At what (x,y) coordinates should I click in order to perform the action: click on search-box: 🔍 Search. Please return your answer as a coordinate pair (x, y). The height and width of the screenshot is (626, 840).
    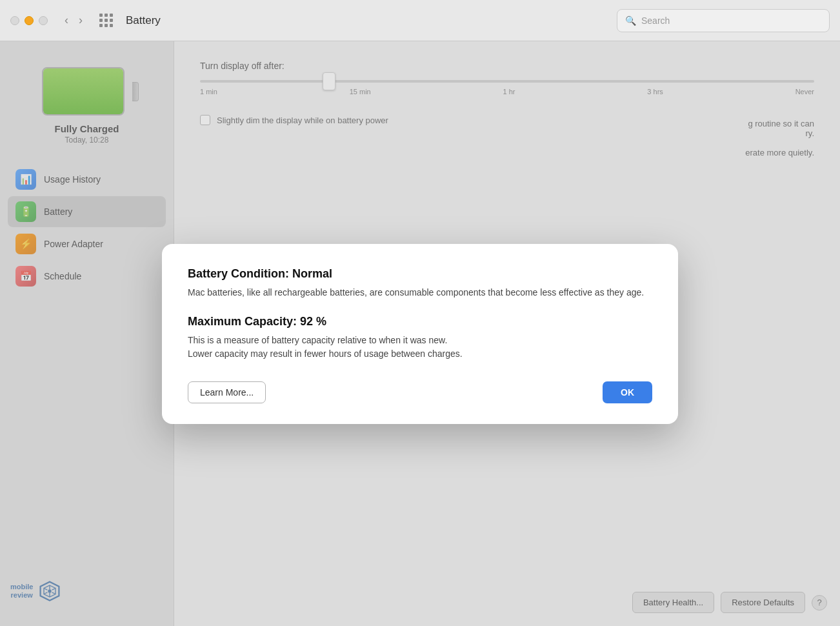
    Looking at the image, I should click on (723, 21).